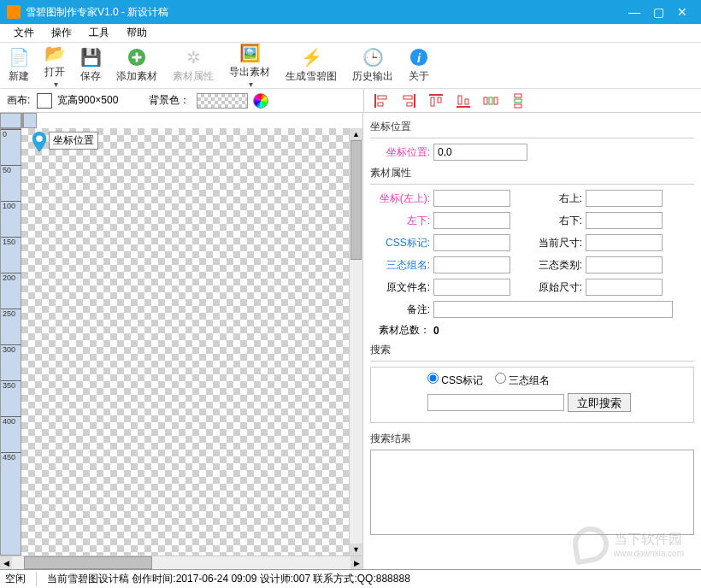  Describe the element at coordinates (419, 65) in the screenshot. I see `about-button: i关于` at that location.